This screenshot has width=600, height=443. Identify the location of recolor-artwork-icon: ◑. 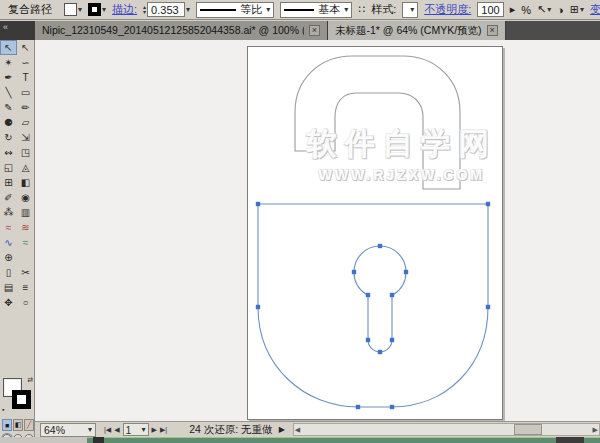
(560, 10).